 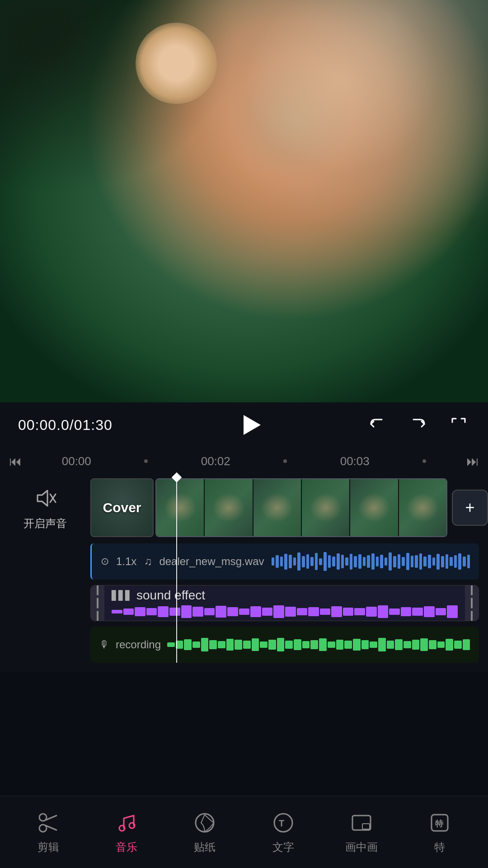 What do you see at coordinates (377, 425) in the screenshot?
I see `undo-button` at bounding box center [377, 425].